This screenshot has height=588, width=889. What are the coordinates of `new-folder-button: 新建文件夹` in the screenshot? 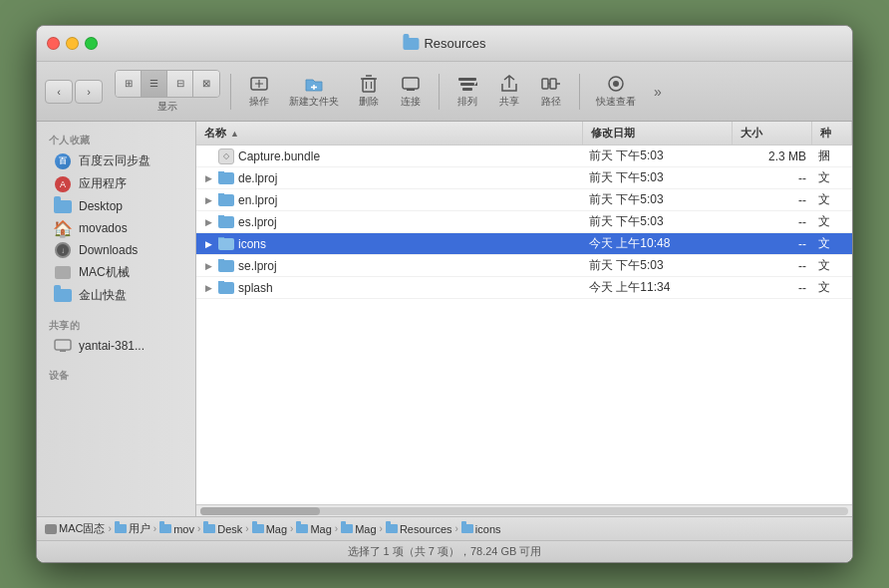 It's located at (314, 92).